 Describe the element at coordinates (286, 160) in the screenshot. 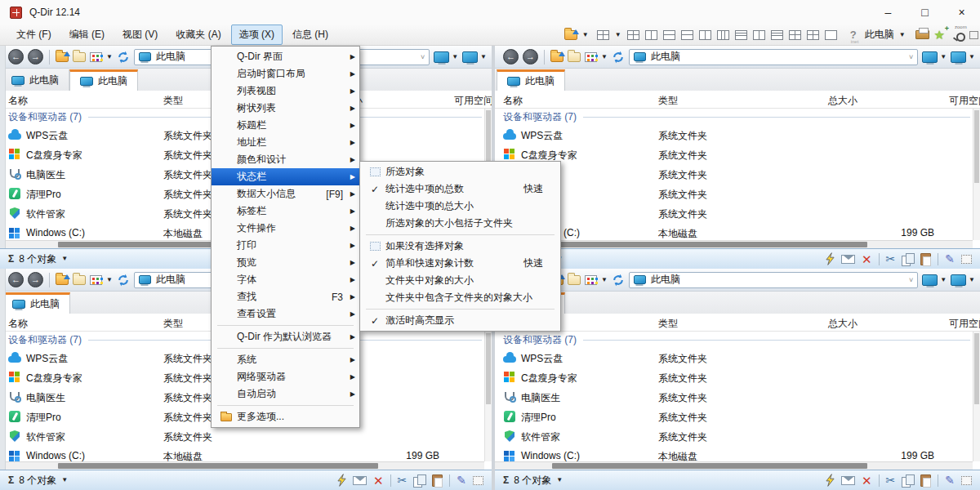

I see `menu-item: 颜色和设计▶` at that location.